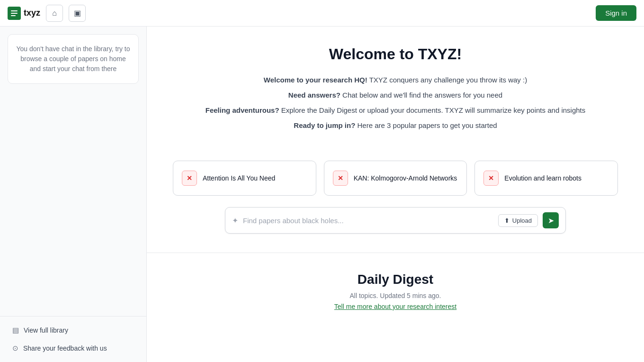 The height and width of the screenshot is (362, 644). I want to click on sidebar-icon: ▣, so click(78, 13).